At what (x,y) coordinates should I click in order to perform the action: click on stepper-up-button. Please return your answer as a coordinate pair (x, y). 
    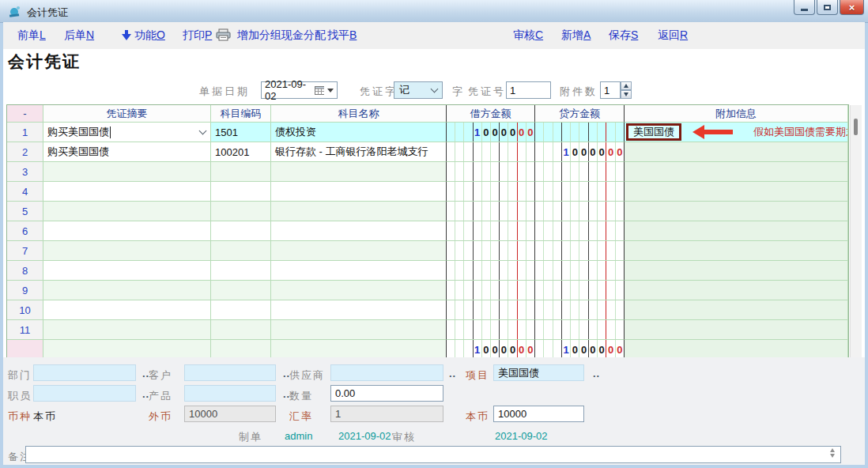
    Looking at the image, I should click on (626, 85).